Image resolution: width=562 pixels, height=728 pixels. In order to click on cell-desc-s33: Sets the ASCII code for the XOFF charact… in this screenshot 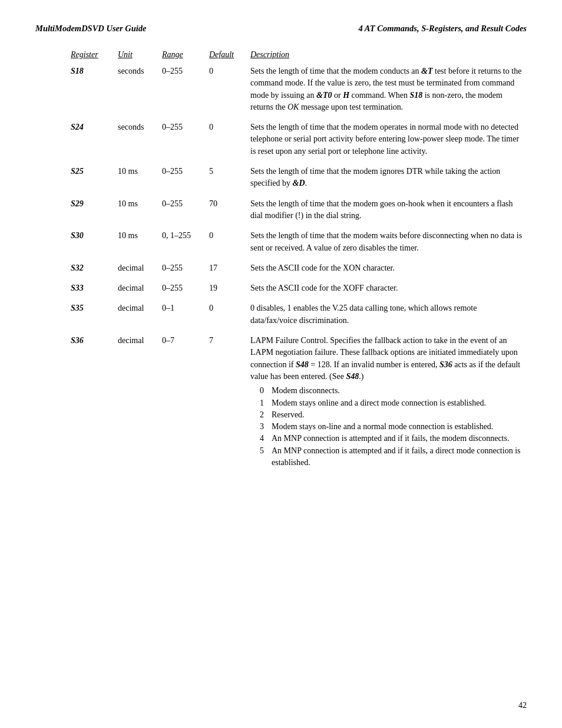, I will do `click(389, 288)`.